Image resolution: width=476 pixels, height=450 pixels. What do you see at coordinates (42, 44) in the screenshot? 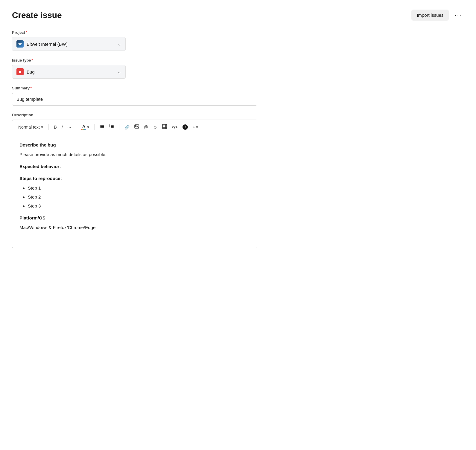
I see `project-select-inner: Bitwelt Internal (BW)` at bounding box center [42, 44].